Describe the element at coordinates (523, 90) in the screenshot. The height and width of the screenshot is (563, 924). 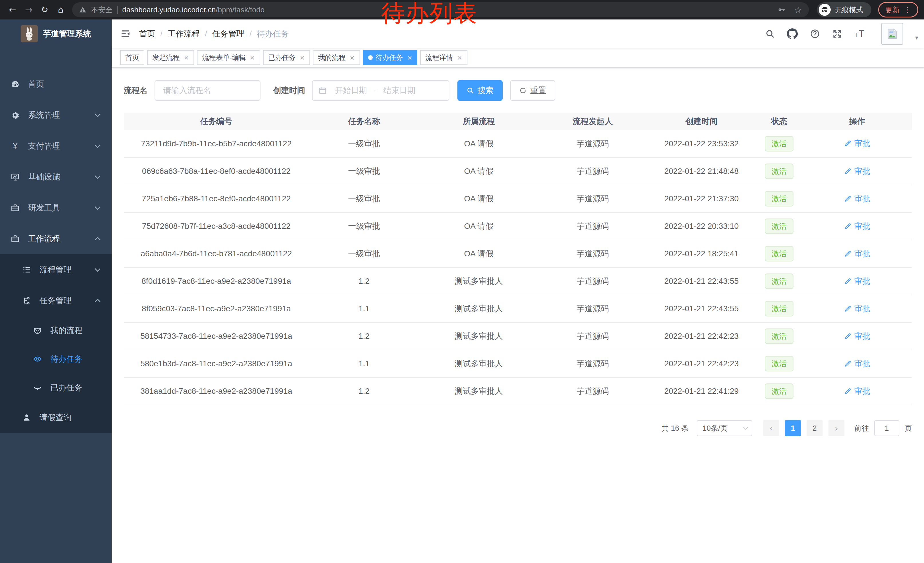
I see `refresh-icon` at that location.